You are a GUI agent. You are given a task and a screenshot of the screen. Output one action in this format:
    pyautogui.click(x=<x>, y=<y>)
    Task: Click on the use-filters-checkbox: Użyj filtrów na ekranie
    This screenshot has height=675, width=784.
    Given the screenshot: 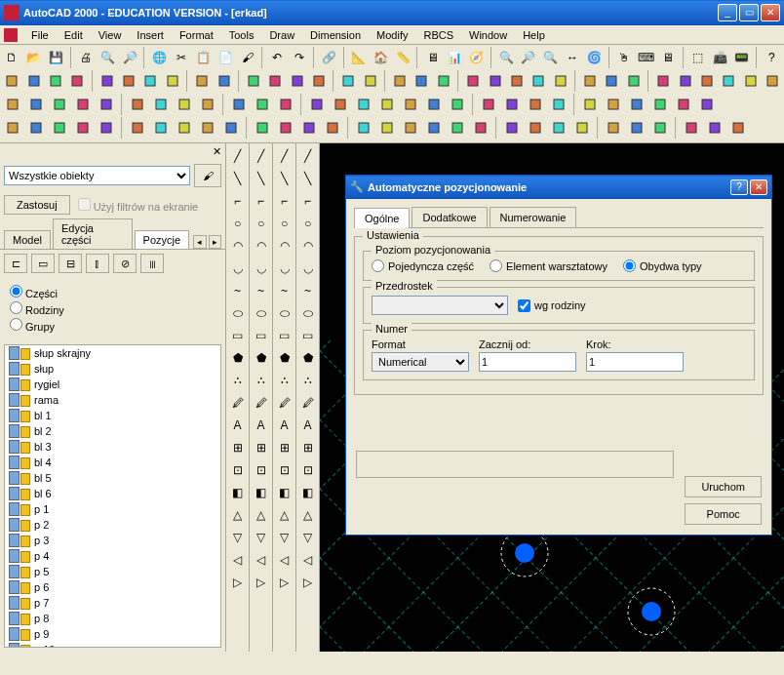 What is the action you would take?
    pyautogui.click(x=138, y=205)
    